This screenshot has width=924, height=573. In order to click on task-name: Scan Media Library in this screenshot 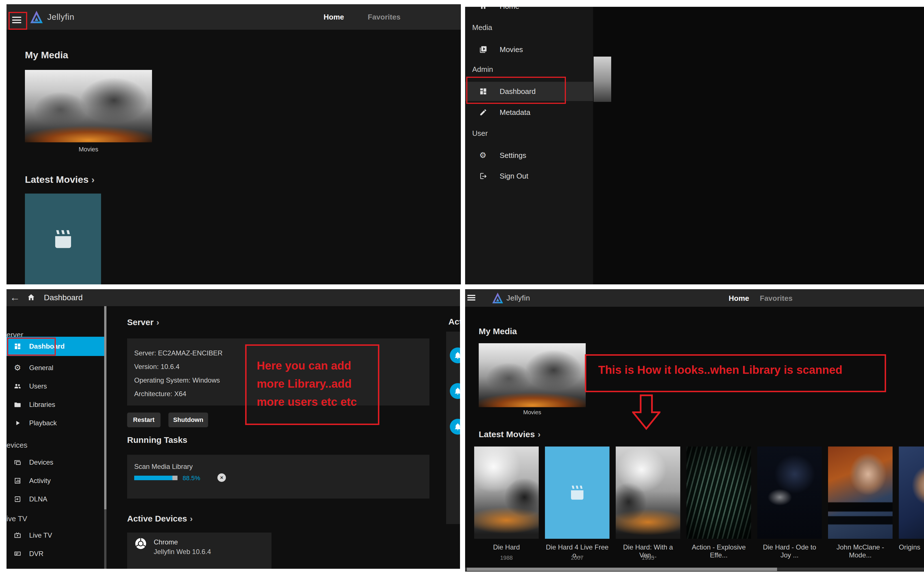, I will do `click(163, 467)`.